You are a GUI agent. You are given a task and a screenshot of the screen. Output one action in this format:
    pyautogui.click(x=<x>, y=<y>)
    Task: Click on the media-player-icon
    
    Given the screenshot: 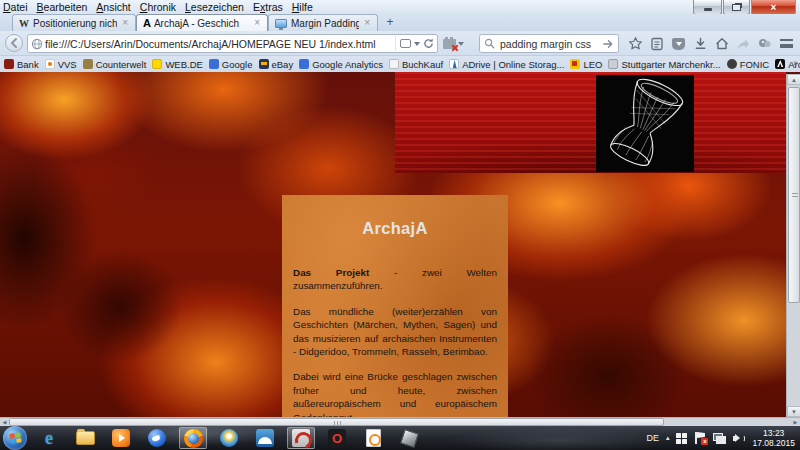 What is the action you would take?
    pyautogui.click(x=121, y=438)
    